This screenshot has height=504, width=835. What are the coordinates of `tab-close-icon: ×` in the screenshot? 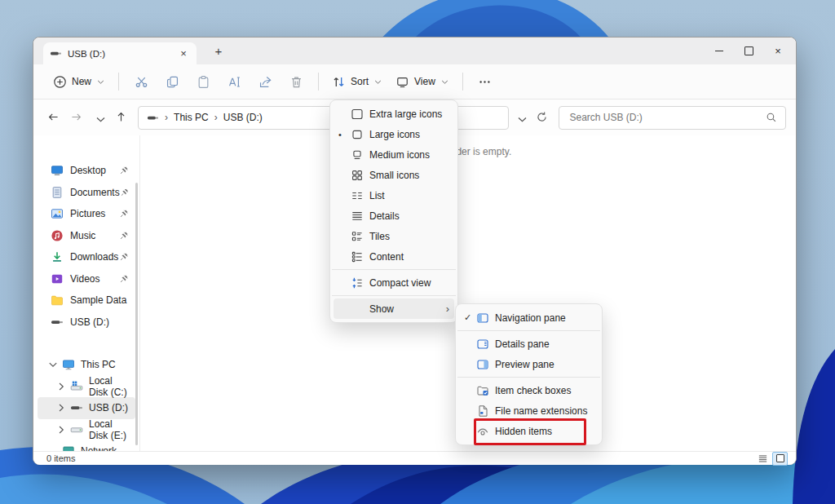 It's located at (183, 54).